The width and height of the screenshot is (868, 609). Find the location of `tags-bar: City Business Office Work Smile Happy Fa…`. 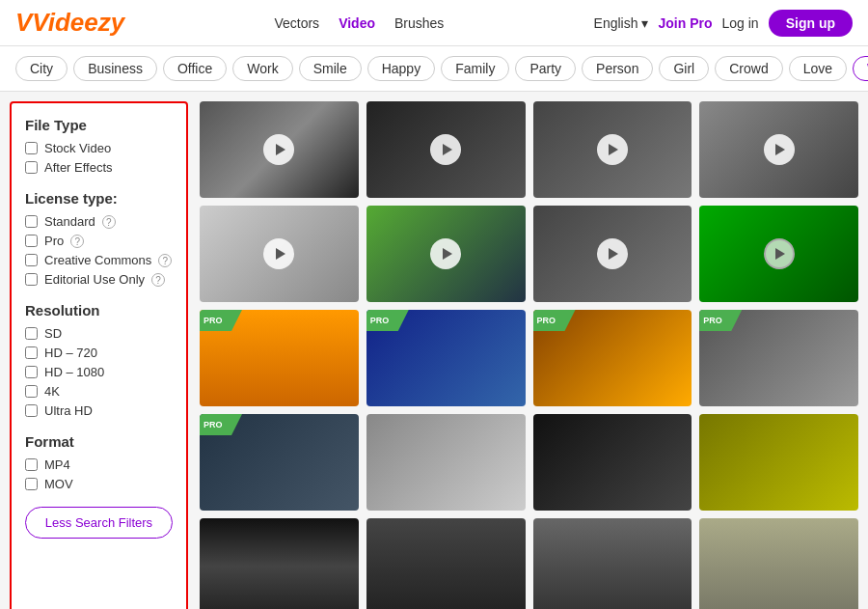

tags-bar: City Business Office Work Smile Happy Fa… is located at coordinates (434, 69).